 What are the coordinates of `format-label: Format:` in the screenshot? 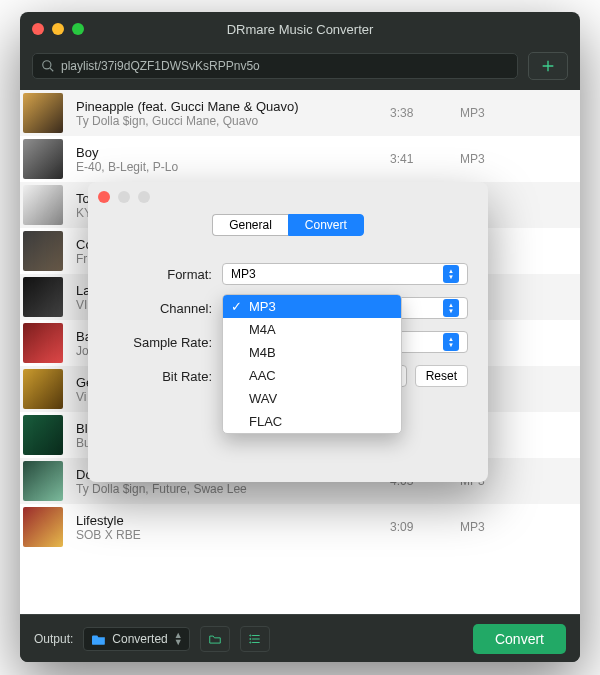 It's located at (167, 274).